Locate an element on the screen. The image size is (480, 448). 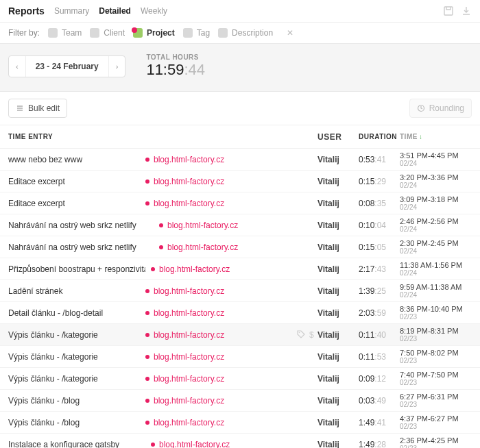
bulk-edit-icon is located at coordinates (20, 108).